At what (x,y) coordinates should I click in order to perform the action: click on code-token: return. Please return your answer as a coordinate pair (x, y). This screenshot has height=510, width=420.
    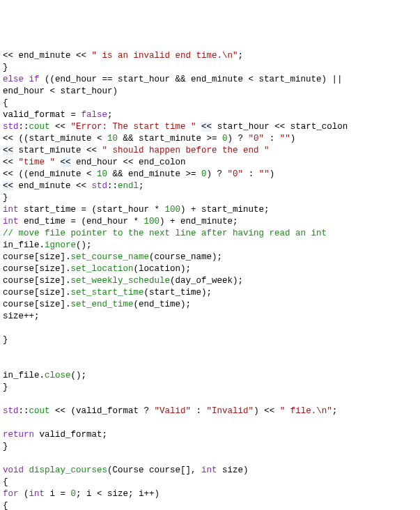
    Looking at the image, I should click on (18, 435).